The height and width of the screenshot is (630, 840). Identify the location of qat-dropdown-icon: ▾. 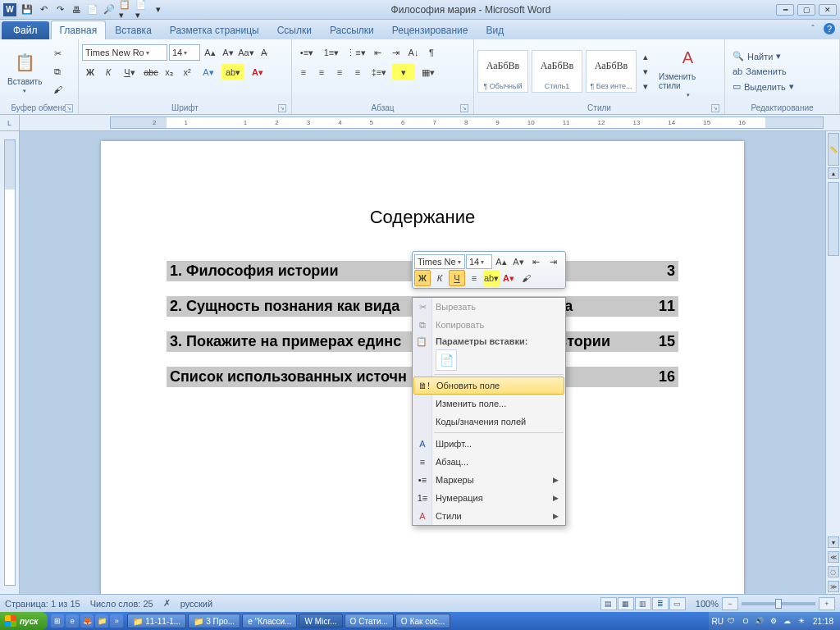
(158, 10).